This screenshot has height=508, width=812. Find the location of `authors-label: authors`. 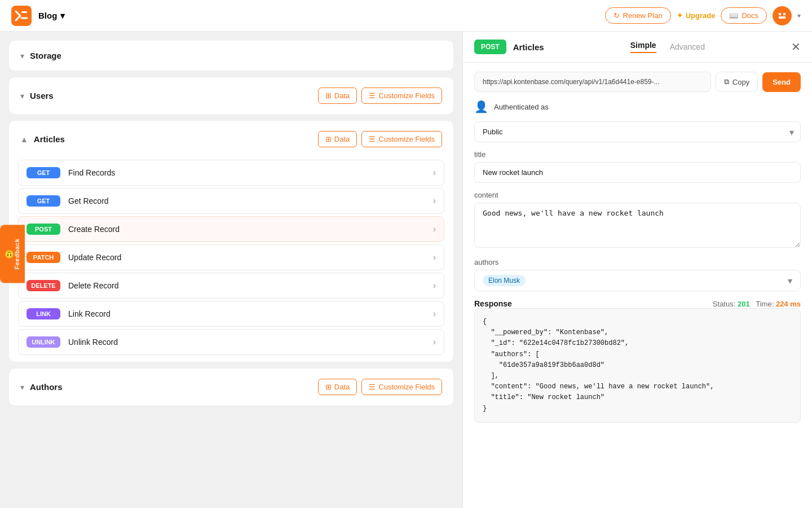

authors-label: authors is located at coordinates (637, 262).